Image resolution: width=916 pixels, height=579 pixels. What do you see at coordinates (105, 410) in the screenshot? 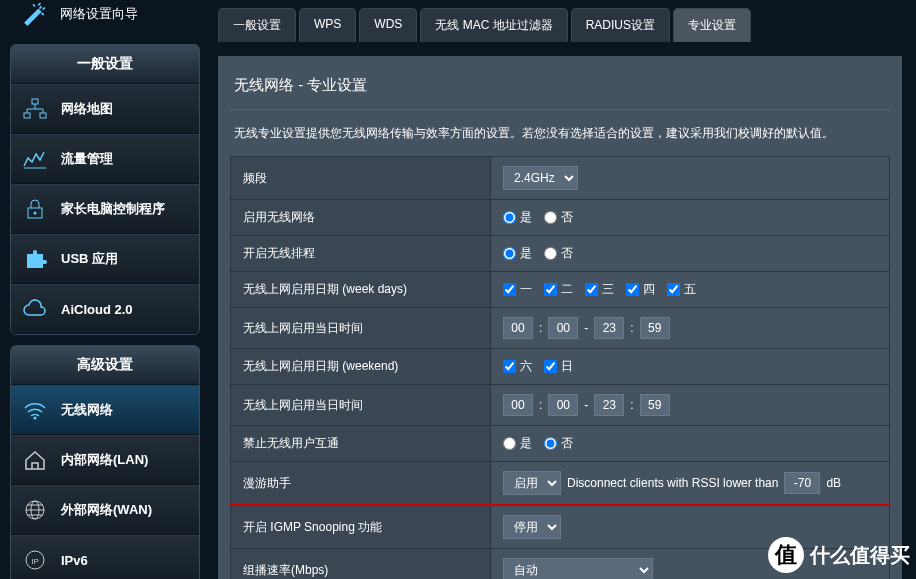
I see `sidebar-item-wireless: 无线网络` at bounding box center [105, 410].